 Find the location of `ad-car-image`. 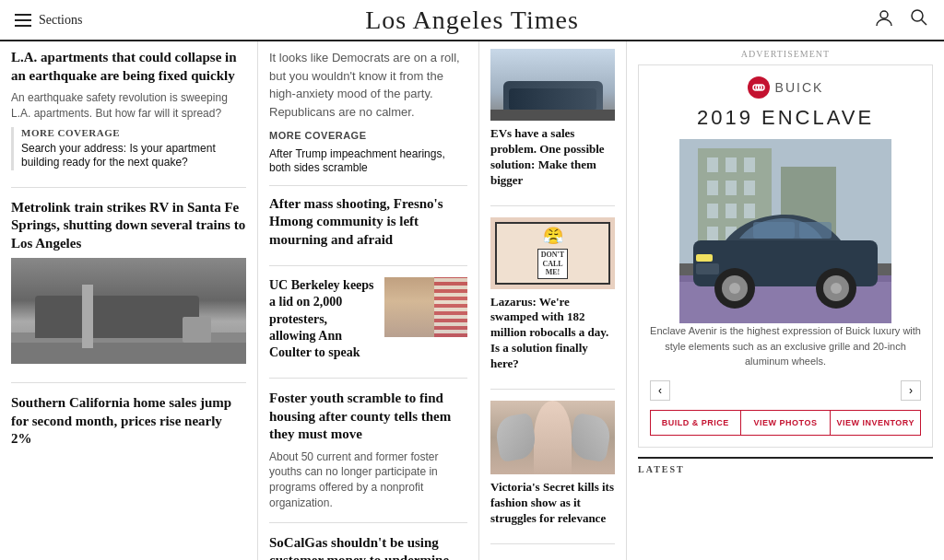

ad-car-image is located at coordinates (785, 231).